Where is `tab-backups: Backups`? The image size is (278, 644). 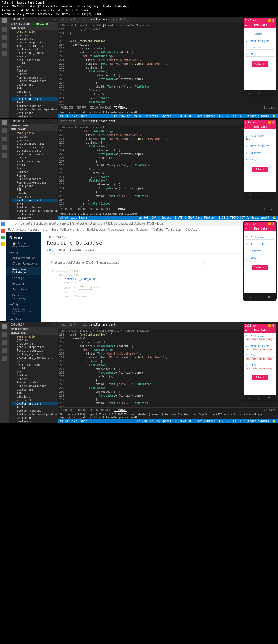
tab-backups: Backups is located at coordinates (76, 251).